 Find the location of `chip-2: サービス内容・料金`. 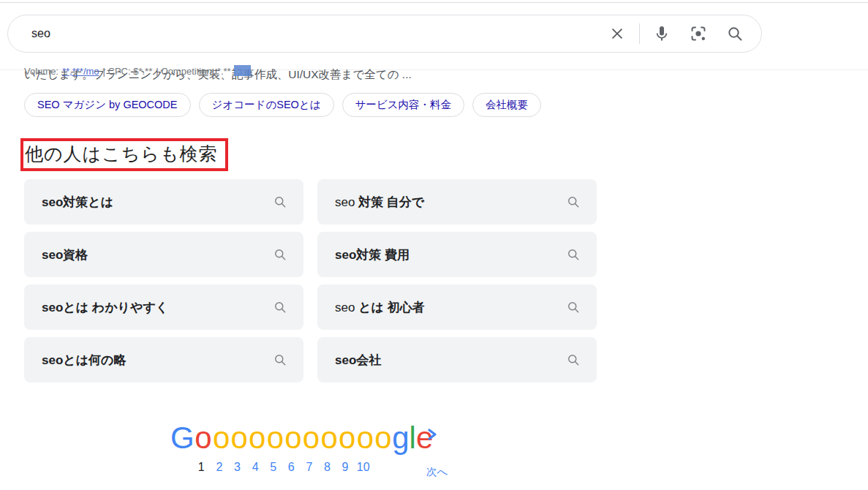

chip-2: サービス内容・料金 is located at coordinates (404, 105).